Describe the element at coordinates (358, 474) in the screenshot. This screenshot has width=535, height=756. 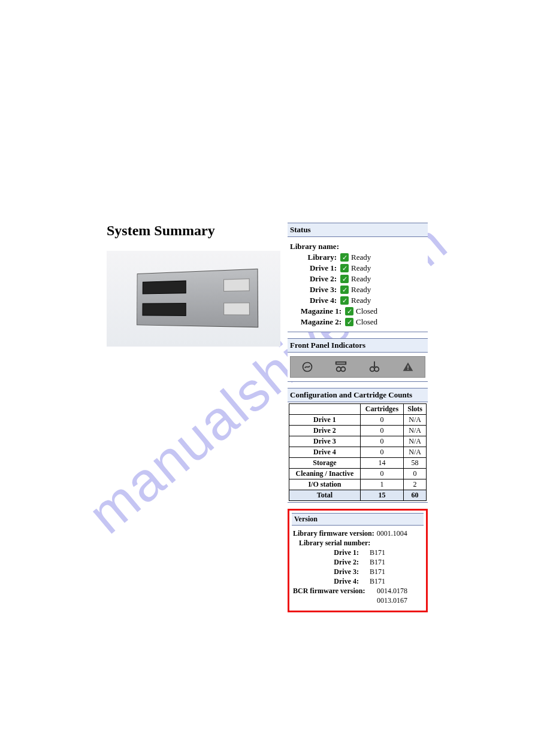
I see `table-row: Cleaning / Inactive00` at that location.